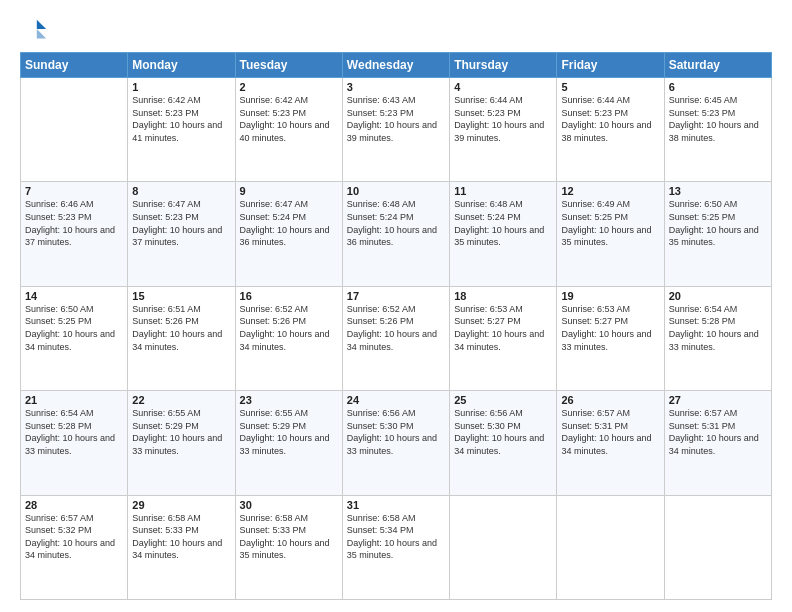 The image size is (792, 612). Describe the element at coordinates (718, 191) in the screenshot. I see `day-number: 13` at that location.